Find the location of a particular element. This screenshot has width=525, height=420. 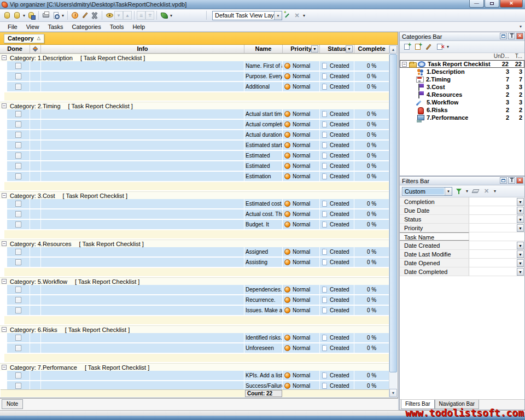

filter-label: Completion is located at coordinates (434, 201).